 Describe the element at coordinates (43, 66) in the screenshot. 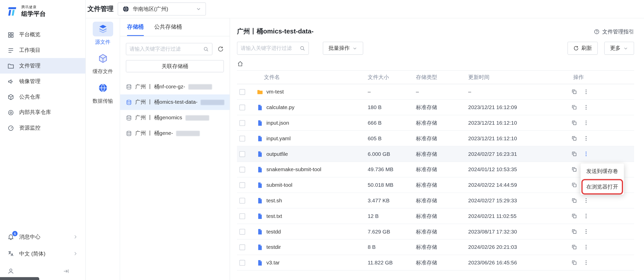

I see `sidebar-item: 文件管理` at that location.